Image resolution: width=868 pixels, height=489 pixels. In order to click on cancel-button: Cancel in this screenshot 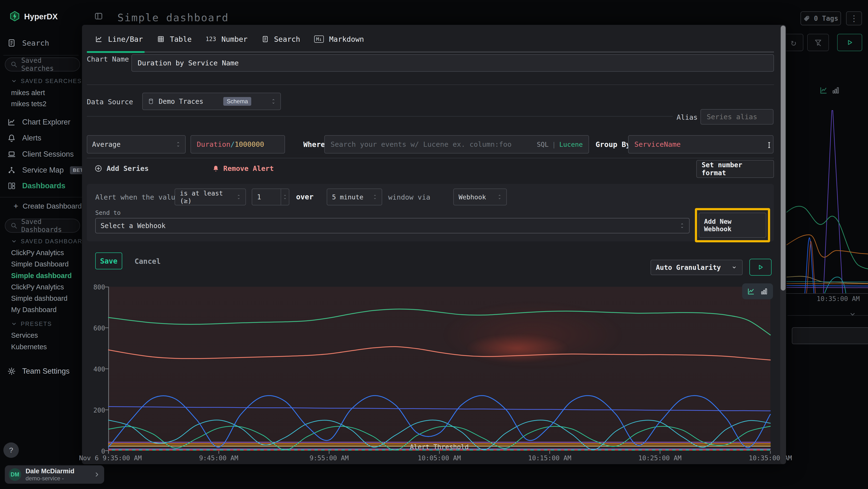, I will do `click(148, 261)`.